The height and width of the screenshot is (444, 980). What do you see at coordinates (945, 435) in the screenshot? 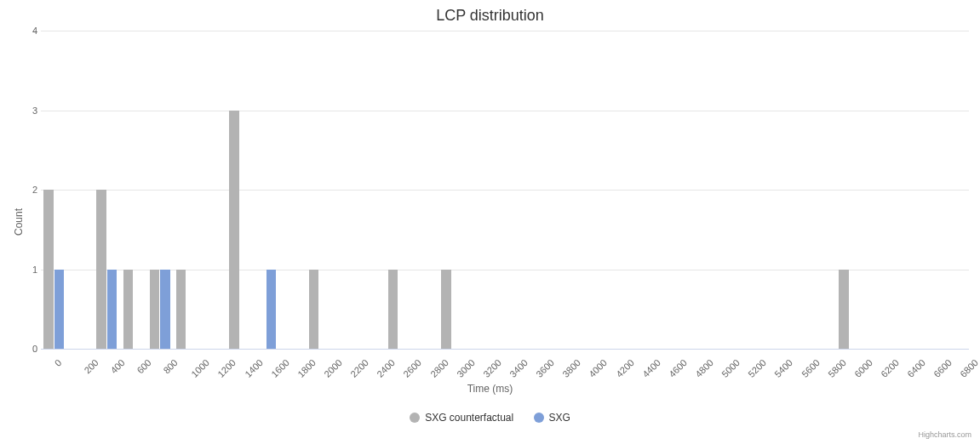
I see `chart-credit: Highcharts.com` at bounding box center [945, 435].